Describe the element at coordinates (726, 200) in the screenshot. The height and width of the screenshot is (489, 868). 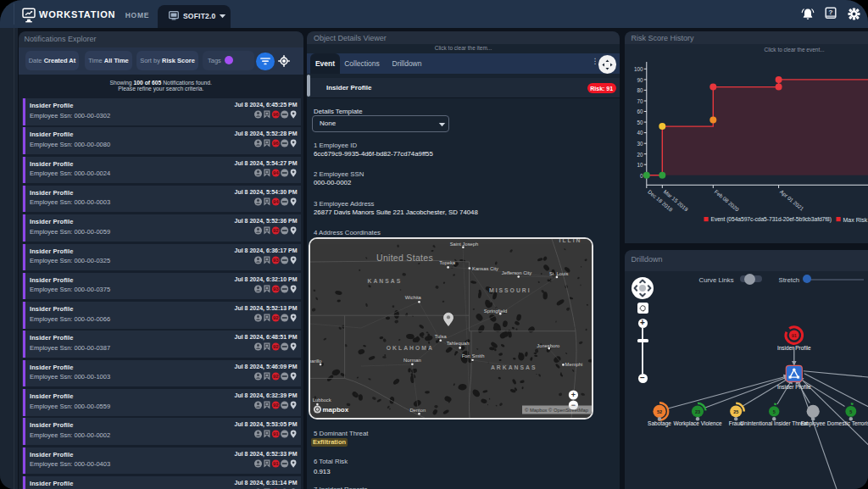
I see `svg-text: Feb 08 2020` at that location.